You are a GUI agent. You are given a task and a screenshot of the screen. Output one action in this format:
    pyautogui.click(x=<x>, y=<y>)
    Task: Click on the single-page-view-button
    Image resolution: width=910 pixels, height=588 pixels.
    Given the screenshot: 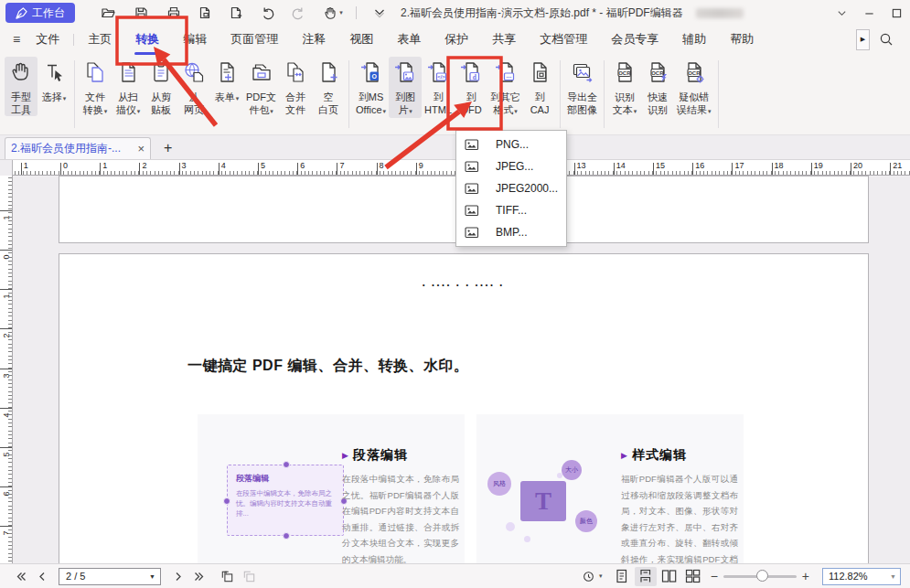 What is the action you would take?
    pyautogui.click(x=622, y=576)
    